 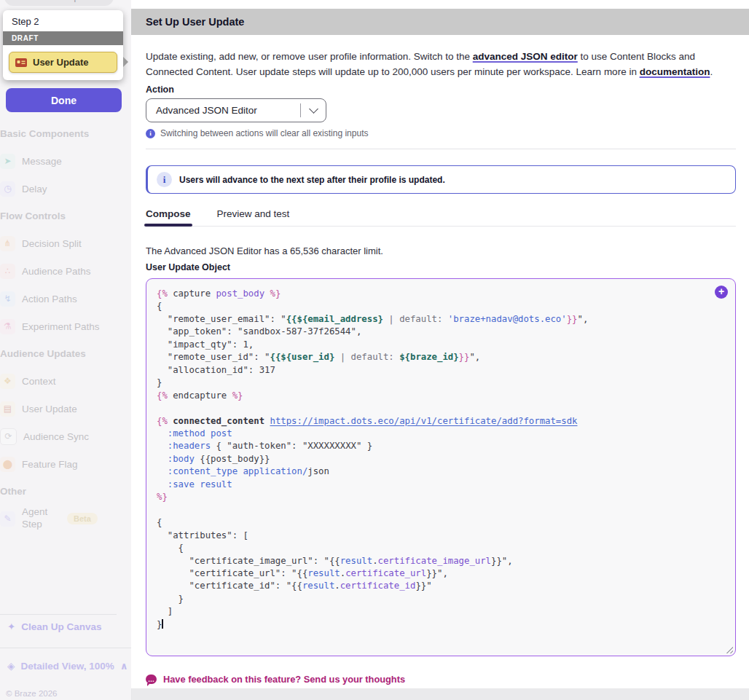 I want to click on description-text: ., so click(x=711, y=71).